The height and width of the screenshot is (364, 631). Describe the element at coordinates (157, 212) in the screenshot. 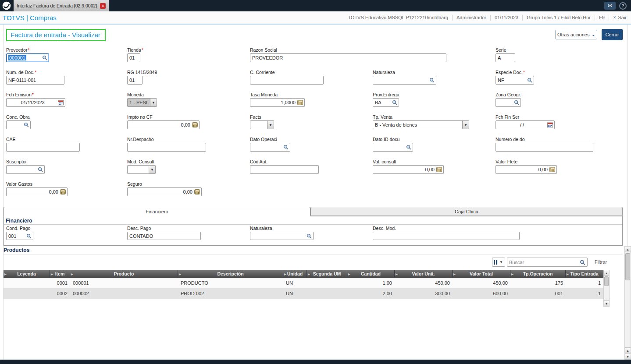

I see `tab-financiero: Financiero` at that location.